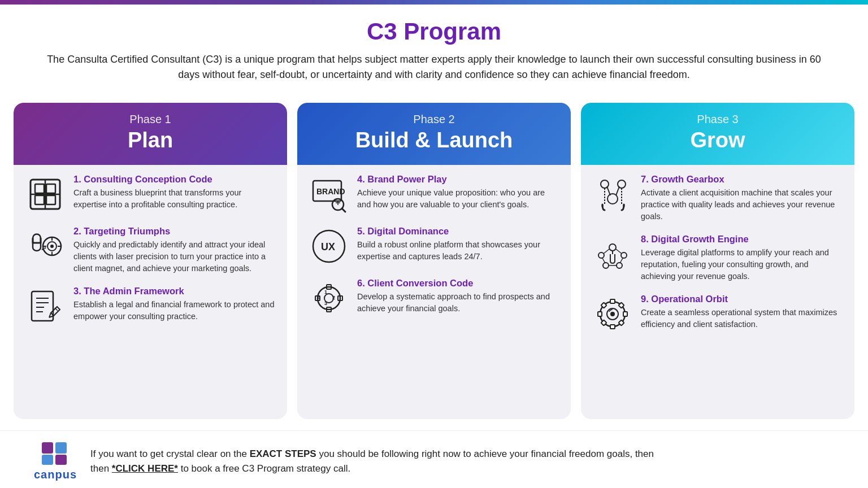 This screenshot has height=488, width=868. What do you see at coordinates (55, 454) in the screenshot?
I see `canpus-logo-icon` at bounding box center [55, 454].